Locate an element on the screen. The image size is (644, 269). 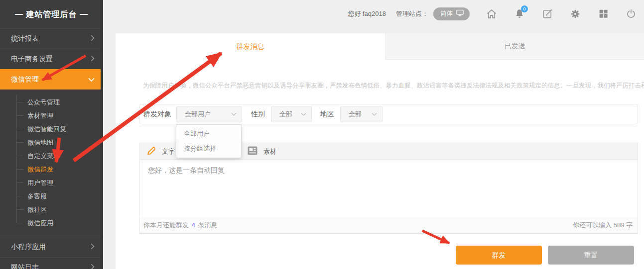
editor-footer: 你本月还能群发 4 条消息 你还可以输入 589 字 is located at coordinates (388, 225).